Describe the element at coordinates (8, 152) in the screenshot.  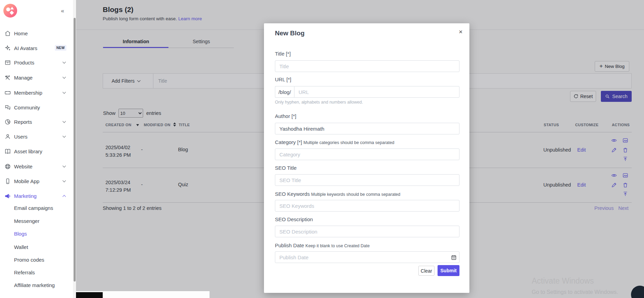
I see `book-icon` at that location.